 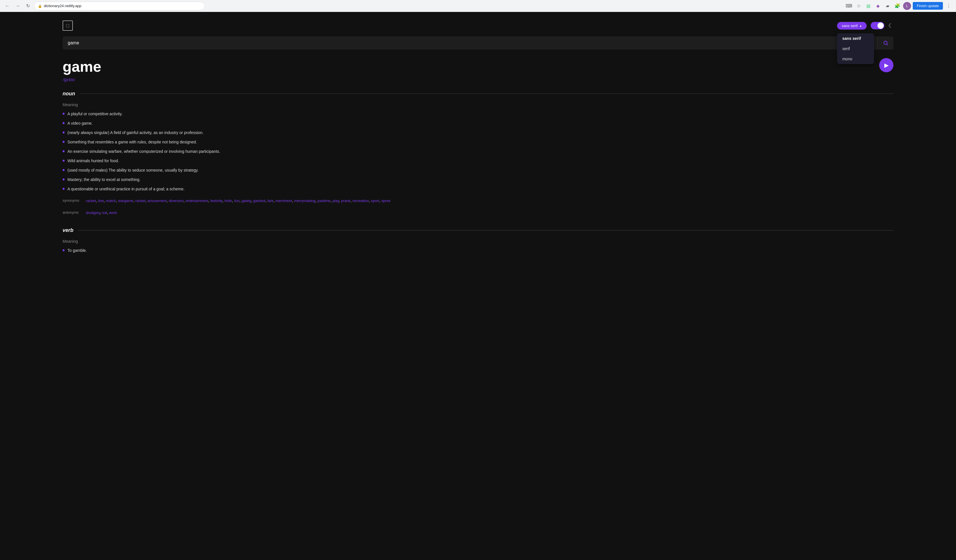 I want to click on synonym-link: frolic, so click(x=228, y=201).